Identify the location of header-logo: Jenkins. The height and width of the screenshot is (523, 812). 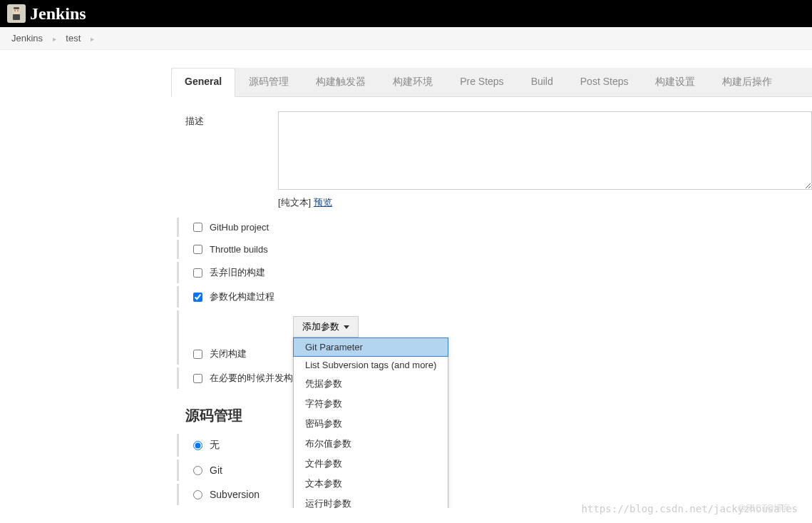
(47, 14).